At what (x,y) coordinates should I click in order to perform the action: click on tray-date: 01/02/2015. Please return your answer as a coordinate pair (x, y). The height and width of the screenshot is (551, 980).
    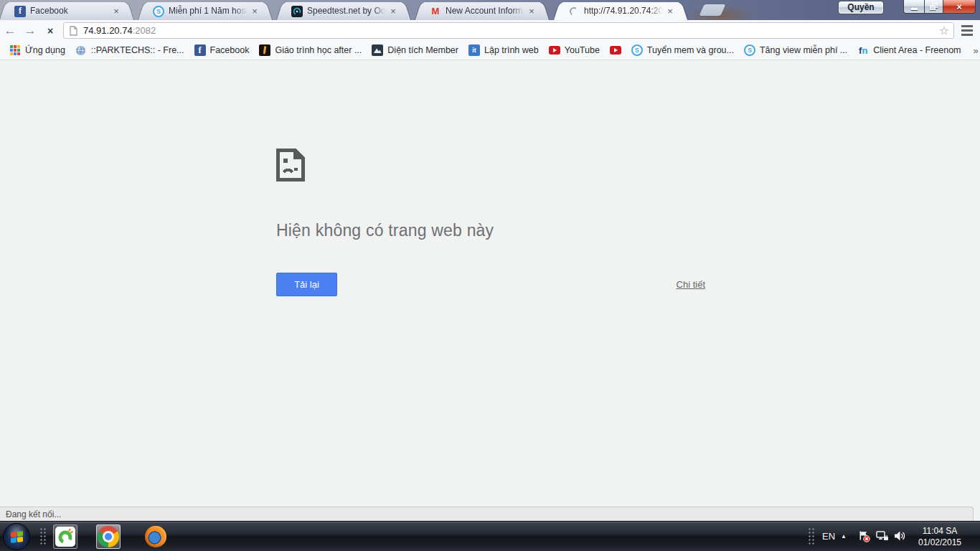
    Looking at the image, I should click on (940, 542).